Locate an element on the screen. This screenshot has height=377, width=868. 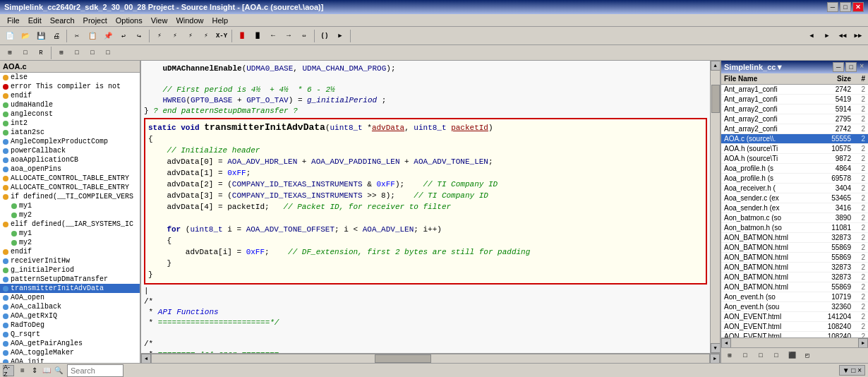
status-btn4: 🔍 is located at coordinates (59, 371).